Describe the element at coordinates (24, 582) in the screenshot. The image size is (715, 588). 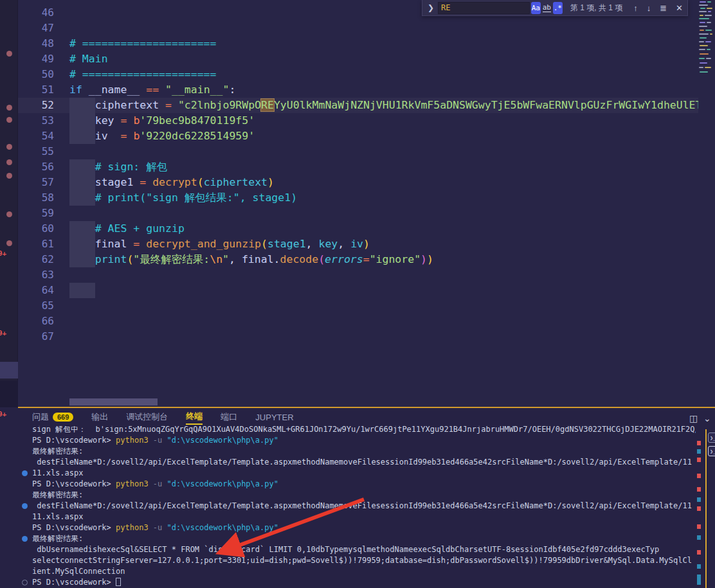
I see `command-decoration-ring` at that location.